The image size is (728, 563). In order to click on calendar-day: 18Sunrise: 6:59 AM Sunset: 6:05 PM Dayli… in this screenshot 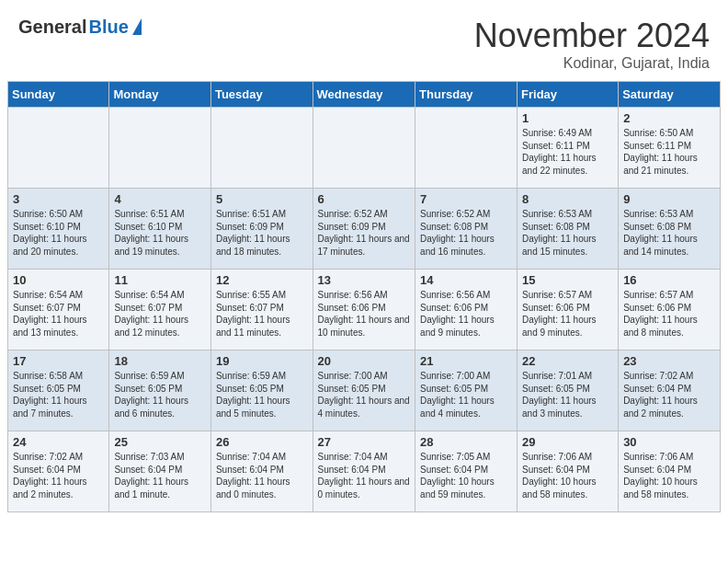, I will do `click(160, 391)`.